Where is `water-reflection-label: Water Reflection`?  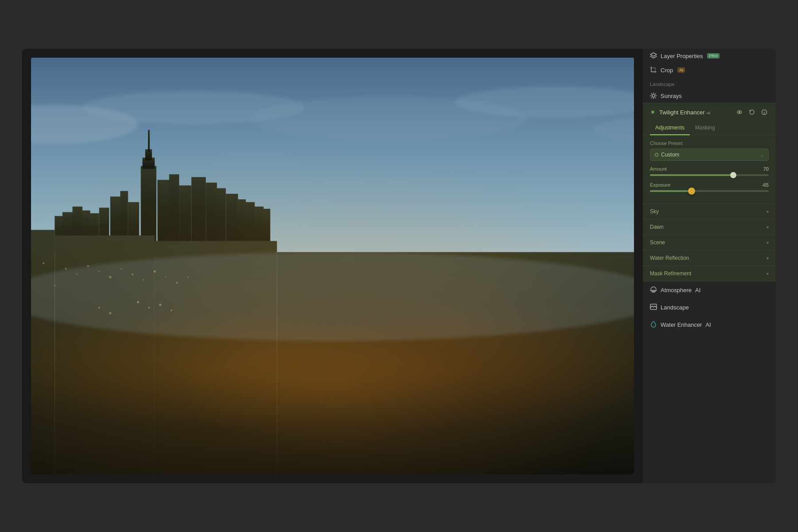 water-reflection-label: Water Reflection is located at coordinates (669, 258).